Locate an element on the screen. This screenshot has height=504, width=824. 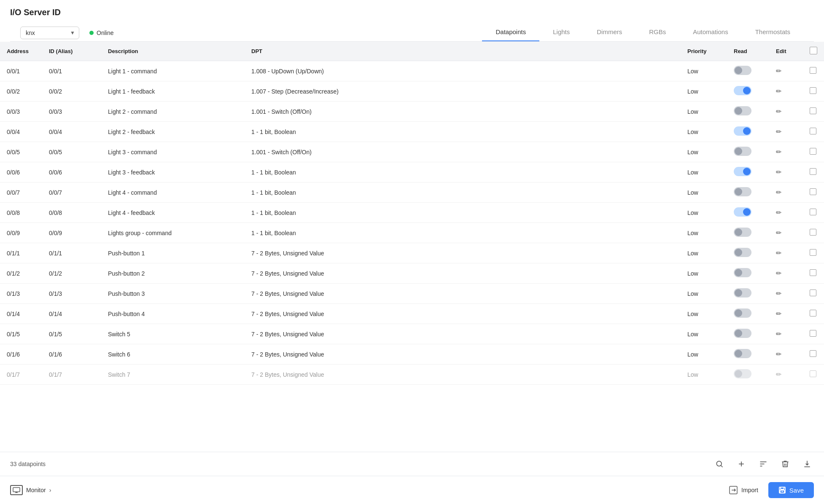
toggle-knob is located at coordinates (738, 151).